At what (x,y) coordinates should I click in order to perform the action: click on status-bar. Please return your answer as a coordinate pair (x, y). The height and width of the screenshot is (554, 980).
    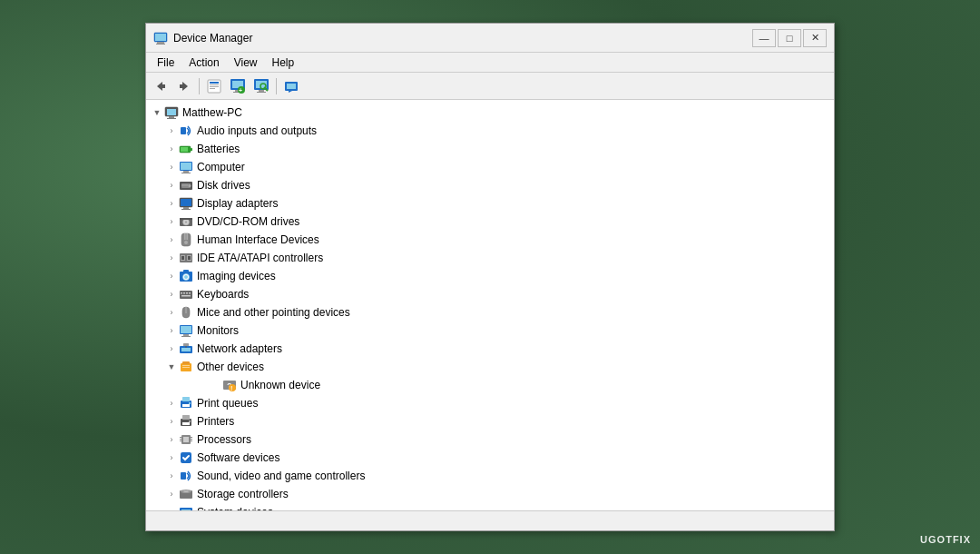
    Looking at the image, I should click on (490, 520).